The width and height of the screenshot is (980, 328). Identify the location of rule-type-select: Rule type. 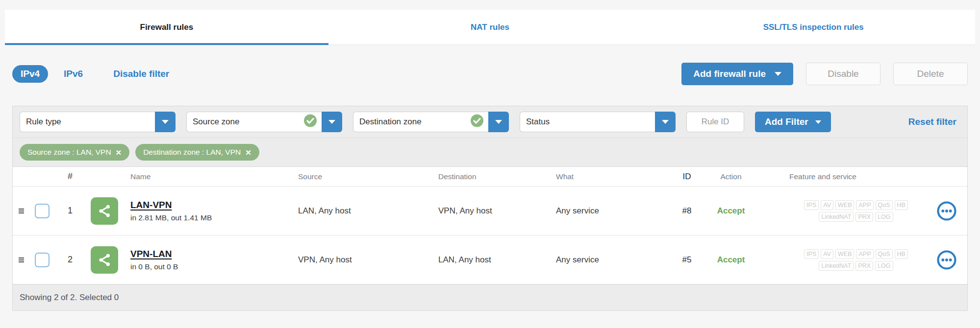
(98, 122).